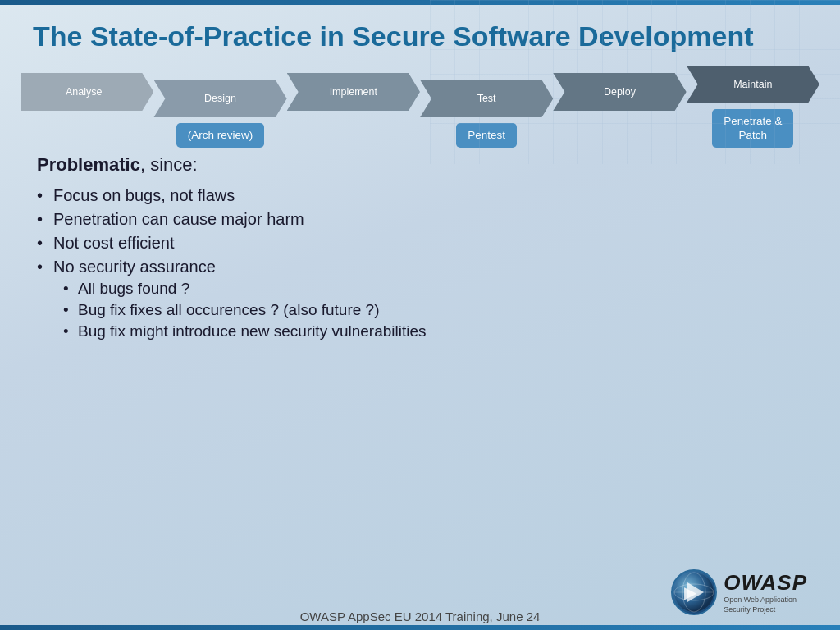 Image resolution: width=840 pixels, height=630 pixels. I want to click on step-implement: Implement, so click(354, 110).